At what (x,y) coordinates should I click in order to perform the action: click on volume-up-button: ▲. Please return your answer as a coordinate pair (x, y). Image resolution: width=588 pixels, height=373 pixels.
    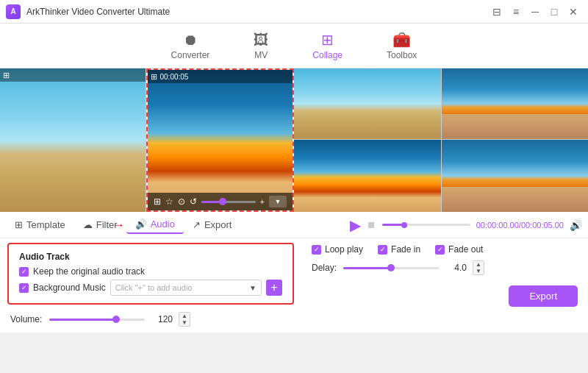
    Looking at the image, I should click on (184, 316).